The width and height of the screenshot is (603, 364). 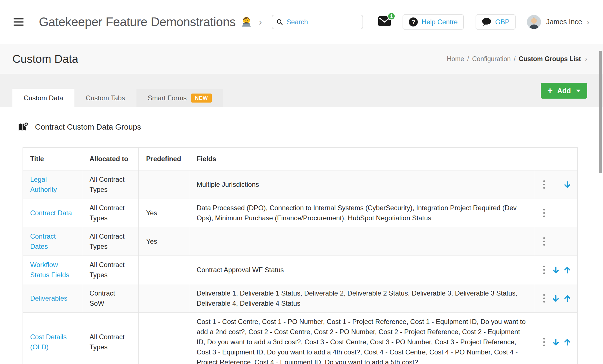 What do you see at coordinates (146, 22) in the screenshot?
I see `app-title: Gatekeeper Feature Demonstrations` at bounding box center [146, 22].